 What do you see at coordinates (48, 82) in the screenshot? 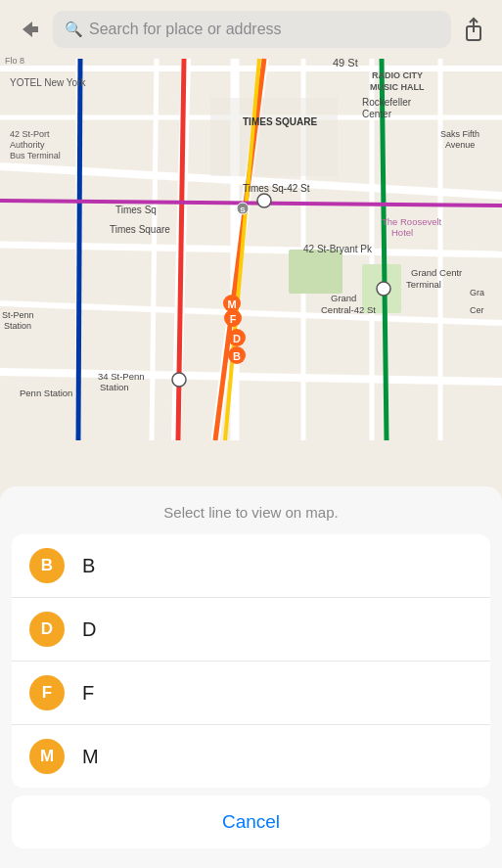
I see `svg-text: YOTEL New York` at bounding box center [48, 82].